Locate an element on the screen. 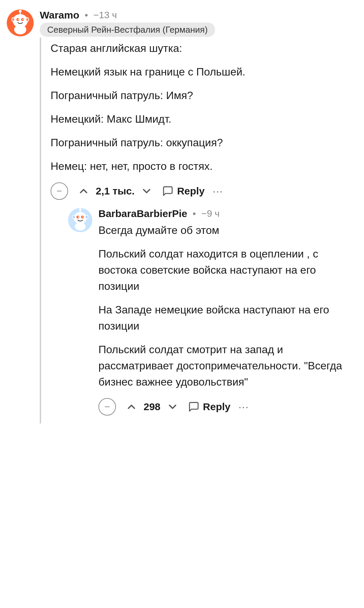  nested-reply-label: Reply is located at coordinates (217, 407).